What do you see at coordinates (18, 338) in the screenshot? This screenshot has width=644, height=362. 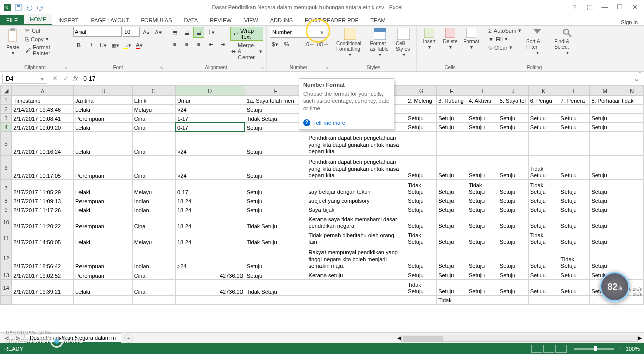 I see `sheet-nav-next: ▶` at bounding box center [18, 338].